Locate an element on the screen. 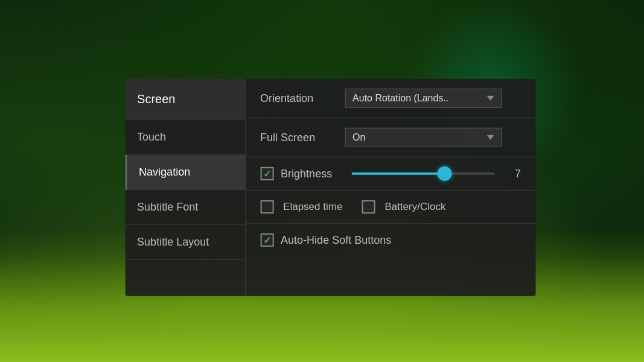 Image resolution: width=644 pixels, height=362 pixels. brightness-checkmark: ✓ is located at coordinates (267, 174).